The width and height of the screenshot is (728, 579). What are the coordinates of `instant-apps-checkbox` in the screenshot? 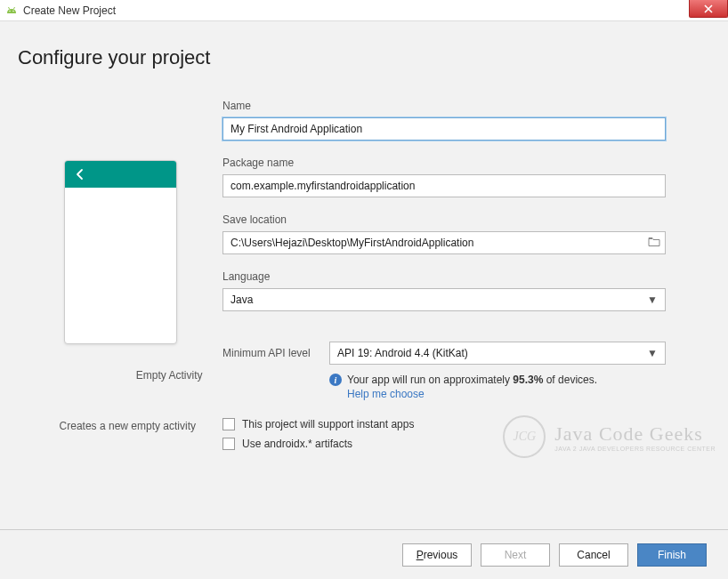 It's located at (229, 424).